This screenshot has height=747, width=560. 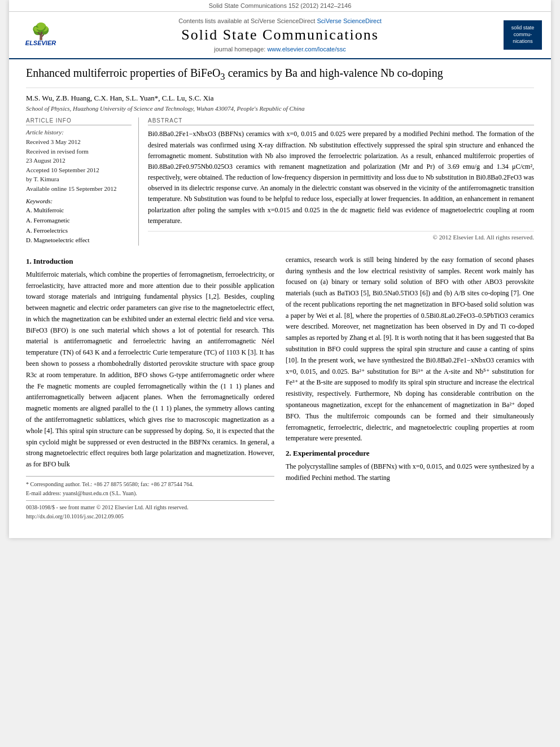 I want to click on available-date: Available online 15 September 2012, so click(x=79, y=189).